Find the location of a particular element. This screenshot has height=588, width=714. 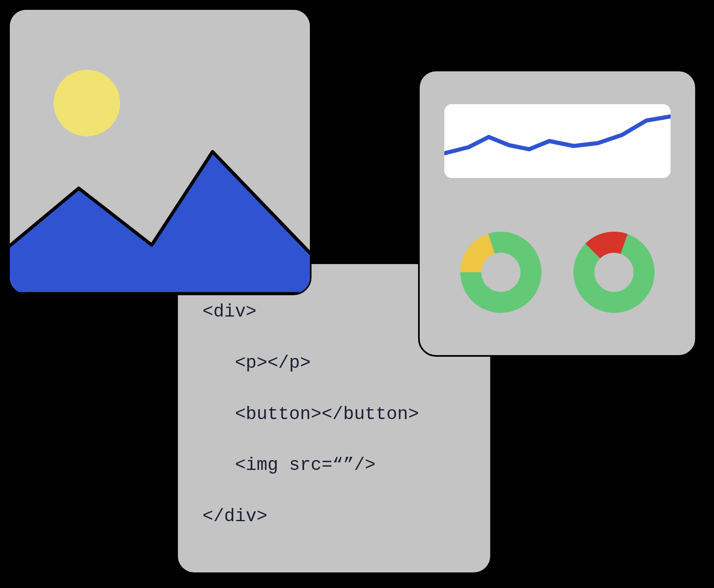

line-chart-icon is located at coordinates (557, 141).